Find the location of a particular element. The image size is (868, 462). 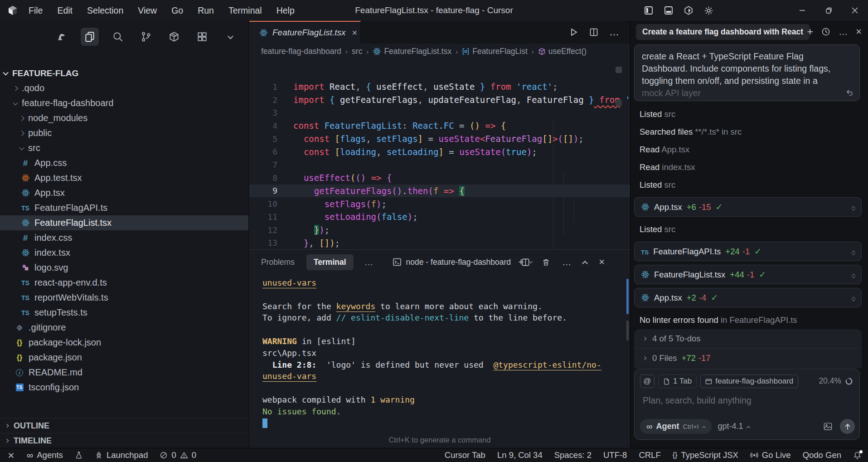

attach-image-icon is located at coordinates (828, 426).